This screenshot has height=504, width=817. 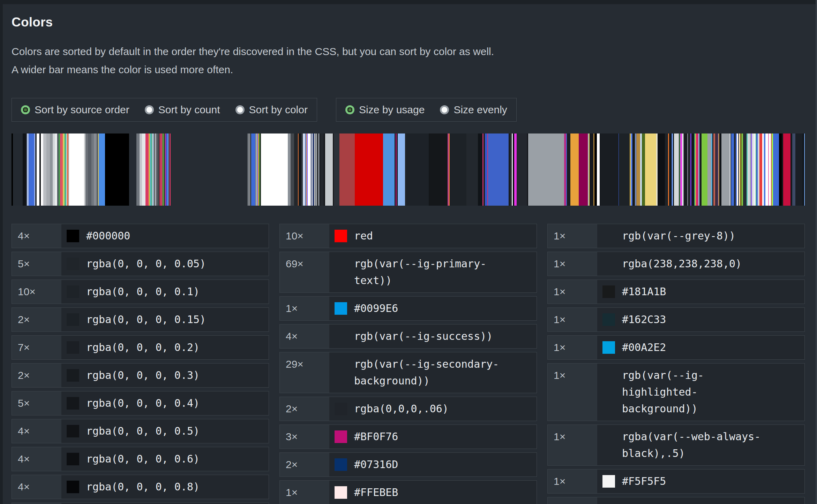 I want to click on color-row: 1×rgba(238,238,238,0), so click(x=676, y=264).